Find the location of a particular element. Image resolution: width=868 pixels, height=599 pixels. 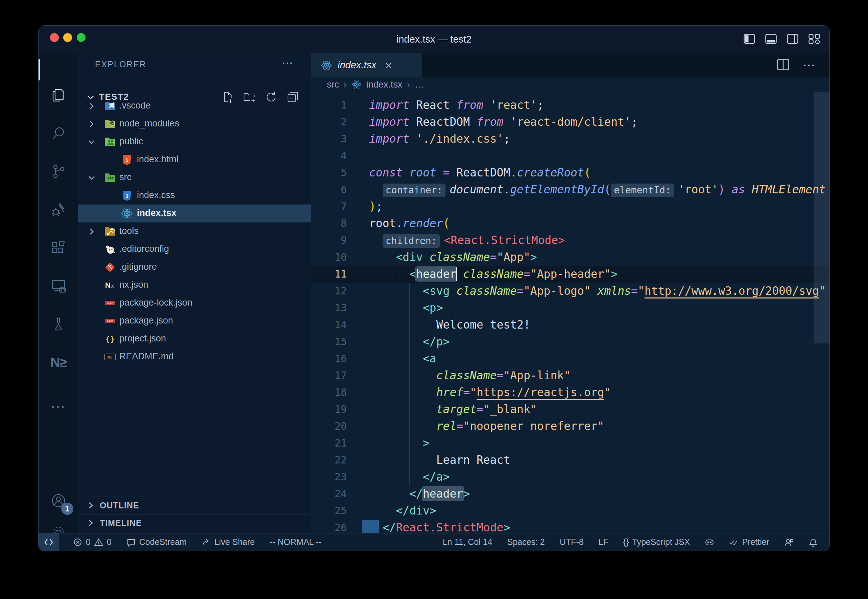

problems-indicator: 0 0 is located at coordinates (92, 542).